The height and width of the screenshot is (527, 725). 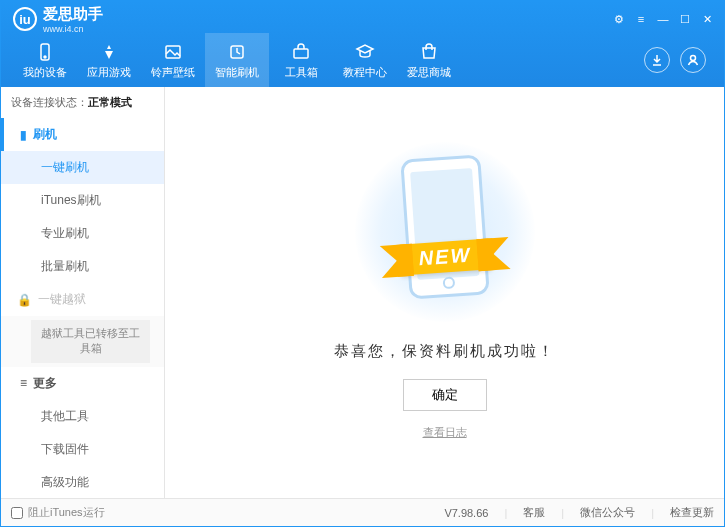 What do you see at coordinates (24, 383) in the screenshot?
I see `more-icon: ≡` at bounding box center [24, 383].